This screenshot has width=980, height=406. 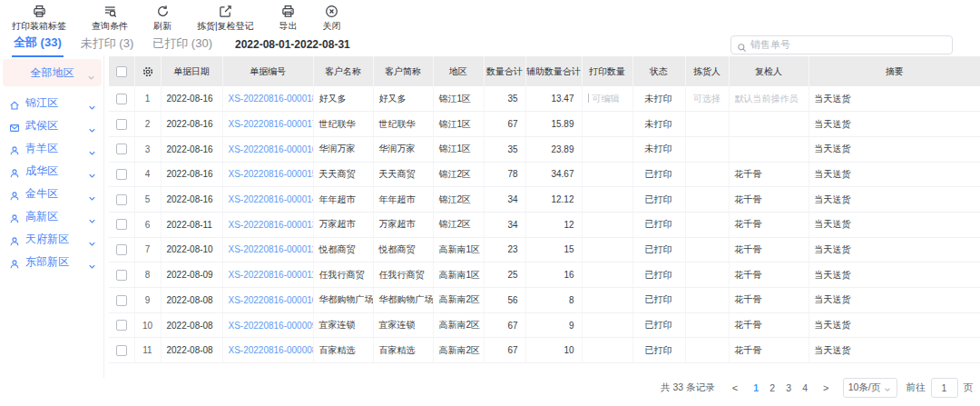 I want to click on region-select-dropdown: 全部地区, so click(x=53, y=73).